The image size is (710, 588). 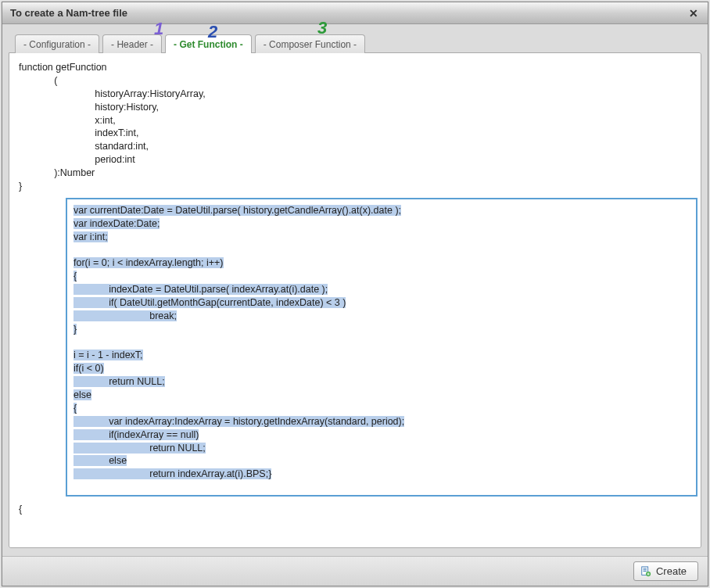 I want to click on create-button-label: Create, so click(x=671, y=571).